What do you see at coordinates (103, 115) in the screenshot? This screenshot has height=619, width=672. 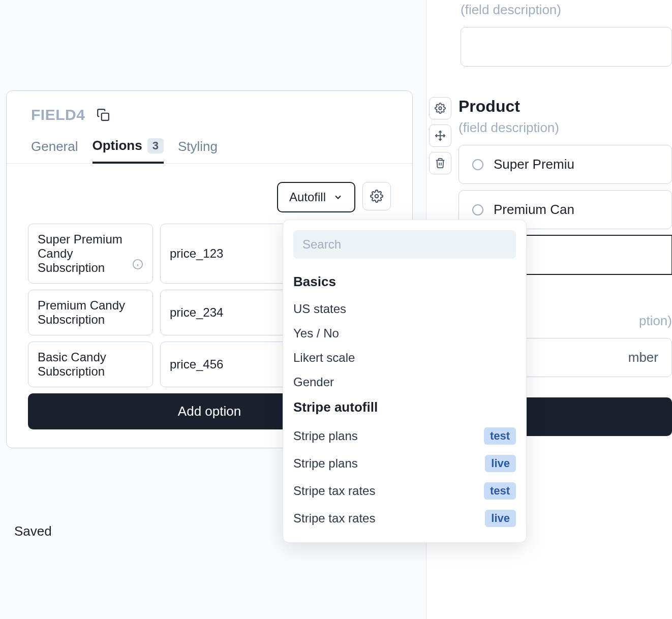 I see `copy-icon` at bounding box center [103, 115].